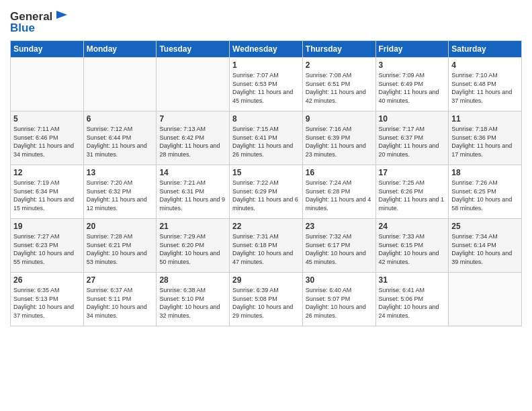  What do you see at coordinates (47, 173) in the screenshot?
I see `day-number: 12` at bounding box center [47, 173].